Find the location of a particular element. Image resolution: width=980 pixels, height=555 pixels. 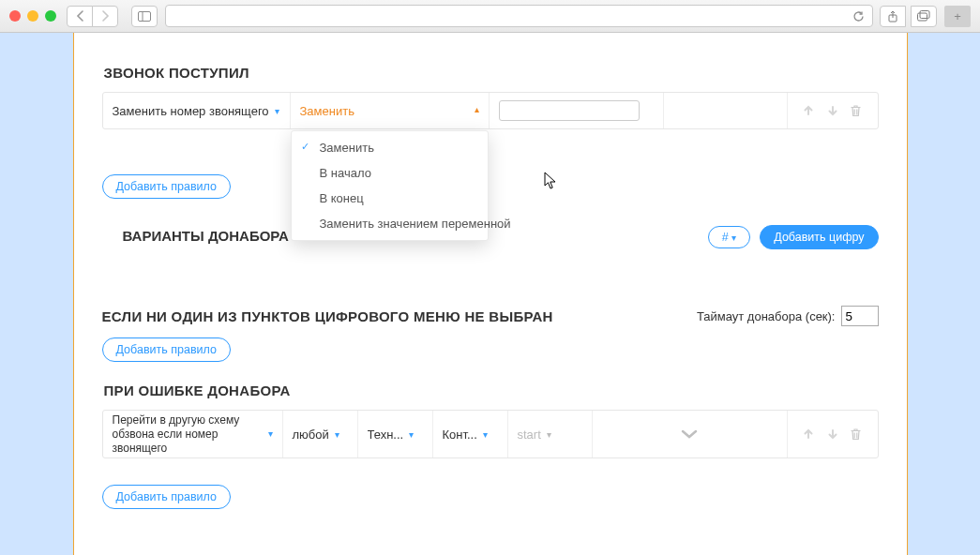

browser-toolbar: + is located at coordinates (490, 17).